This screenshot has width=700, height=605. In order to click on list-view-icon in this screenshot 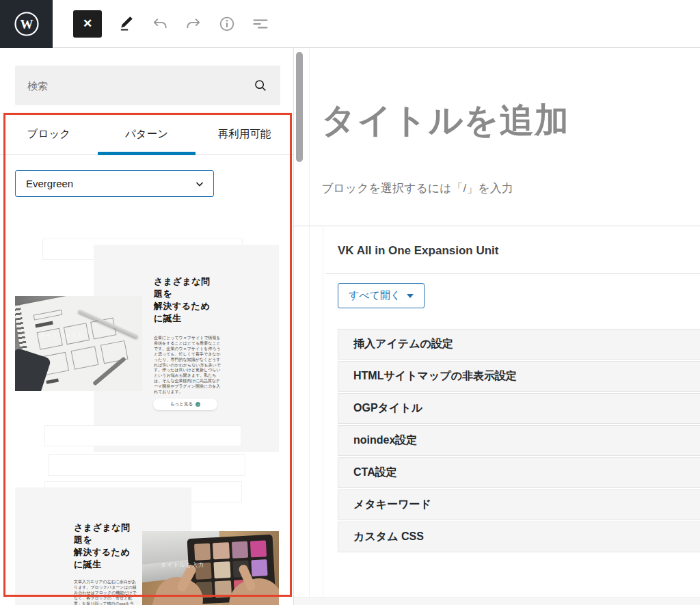, I will do `click(260, 24)`.